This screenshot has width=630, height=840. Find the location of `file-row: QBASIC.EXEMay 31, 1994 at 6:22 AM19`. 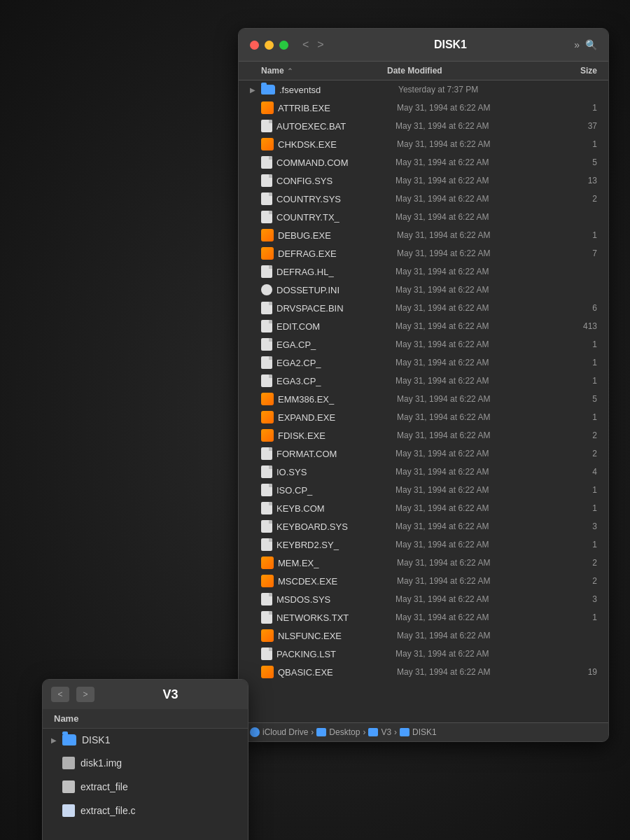

file-row: QBASIC.EXEMay 31, 1994 at 6:22 AM19 is located at coordinates (424, 672).